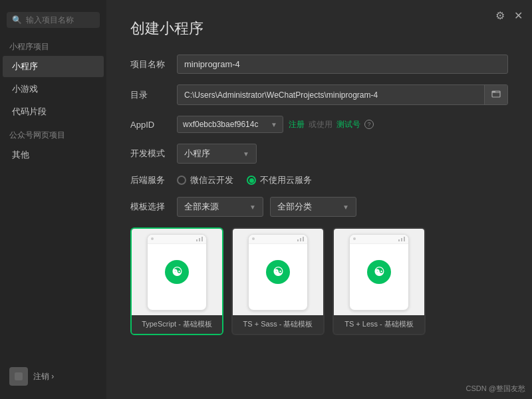 The width and height of the screenshot is (532, 399). What do you see at coordinates (321, 125) in the screenshot?
I see `or-sep: 或使用` at bounding box center [321, 125].